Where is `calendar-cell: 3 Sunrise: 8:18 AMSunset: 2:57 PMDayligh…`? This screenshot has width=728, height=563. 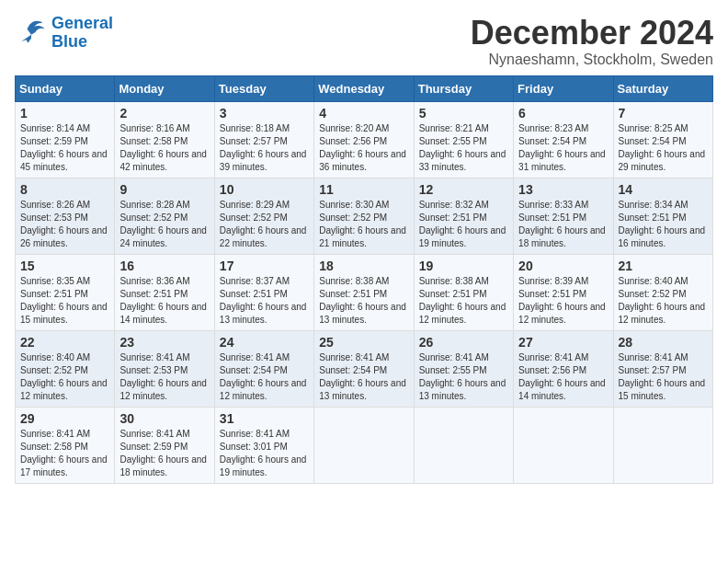
calendar-cell: 3 Sunrise: 8:18 AMSunset: 2:57 PMDayligh… is located at coordinates (264, 140).